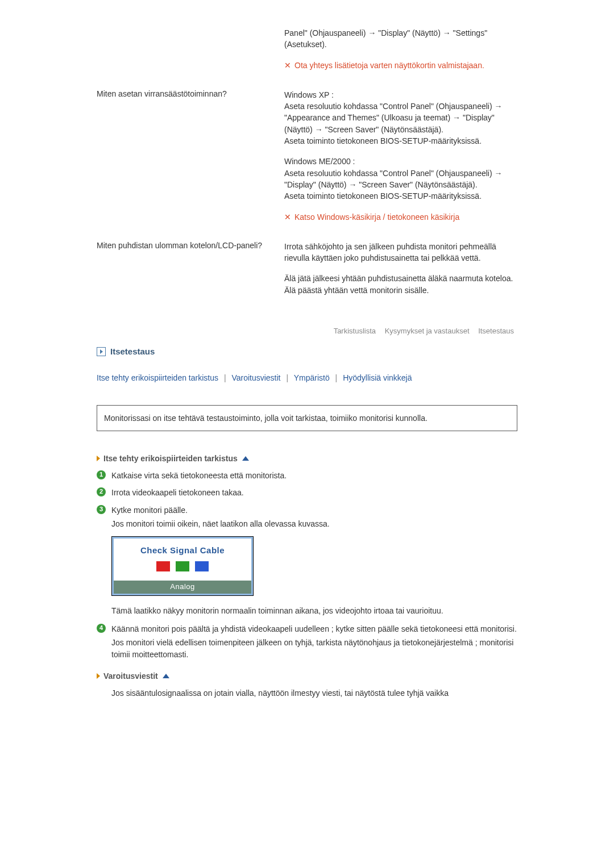  I want to click on step-item: 4 Käännä monitori pois päältä ja yhdistä…, so click(307, 642).